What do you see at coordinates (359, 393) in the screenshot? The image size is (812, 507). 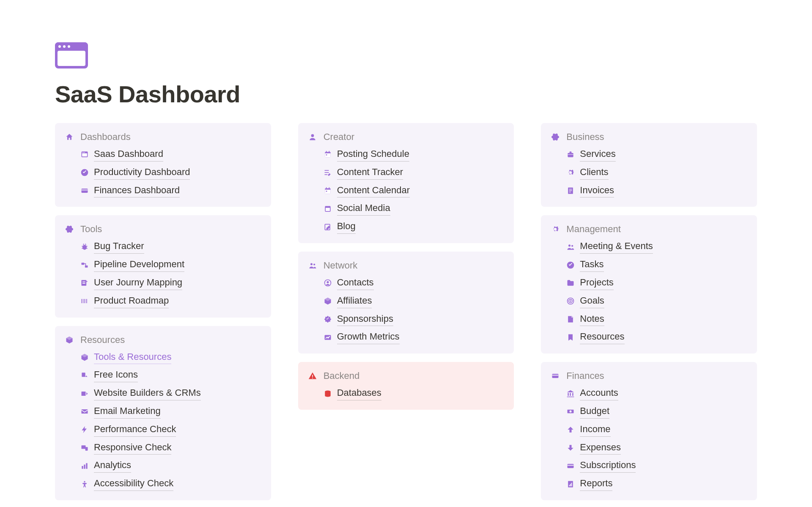 I see `link-label: Databases` at bounding box center [359, 393].